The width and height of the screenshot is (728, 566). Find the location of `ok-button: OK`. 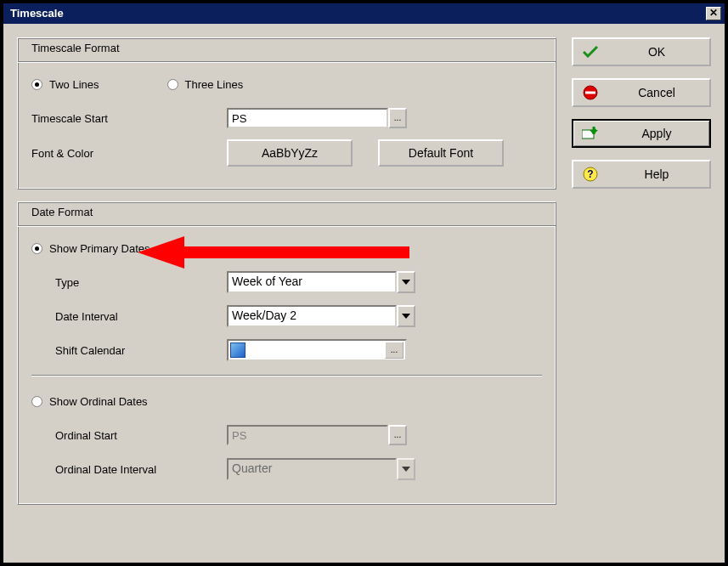

ok-button: OK is located at coordinates (641, 52).